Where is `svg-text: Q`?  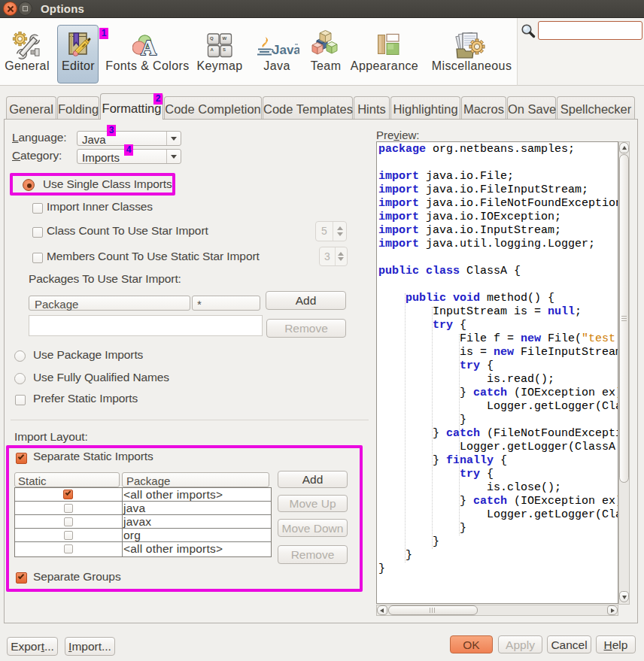
svg-text: Q is located at coordinates (212, 38).